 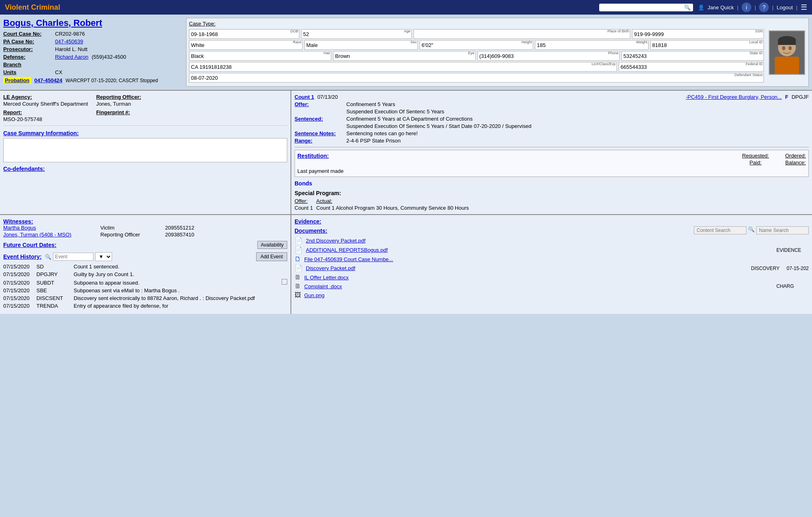 I want to click on doc-row-4: 🗎 IL Offer Letter.docx, so click(x=552, y=277).